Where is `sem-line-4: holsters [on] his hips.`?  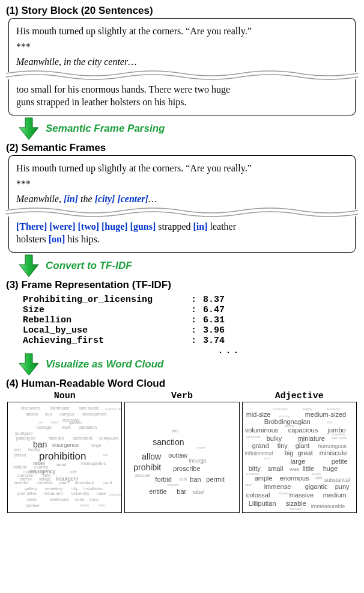
sem-line-4: holsters [on] his hips. is located at coordinates (182, 239).